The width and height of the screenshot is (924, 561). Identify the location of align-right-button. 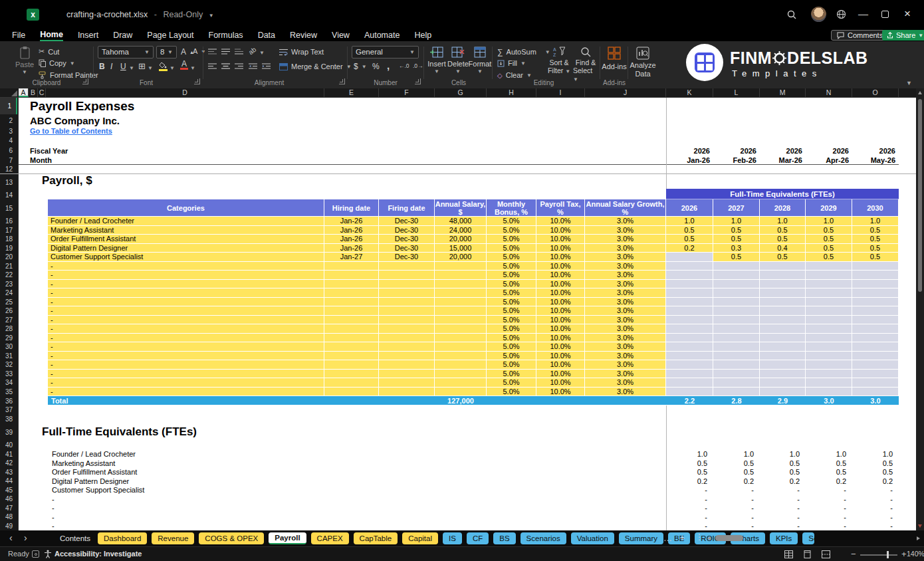
(239, 66).